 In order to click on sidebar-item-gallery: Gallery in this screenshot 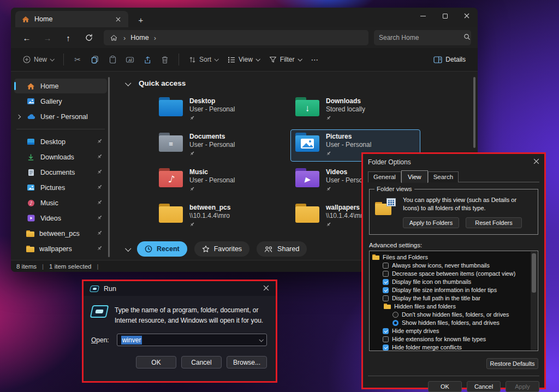, I will do `click(61, 102)`.